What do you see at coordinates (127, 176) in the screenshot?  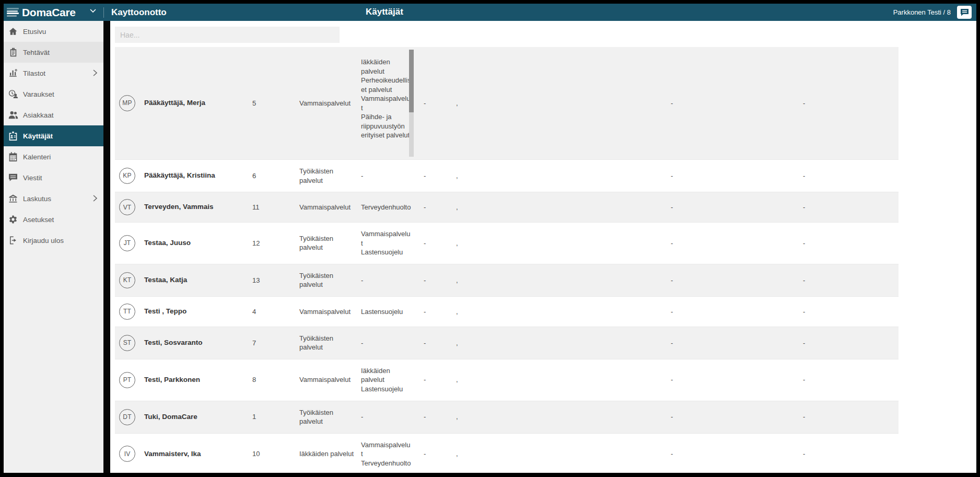 I see `avatar: KP` at bounding box center [127, 176].